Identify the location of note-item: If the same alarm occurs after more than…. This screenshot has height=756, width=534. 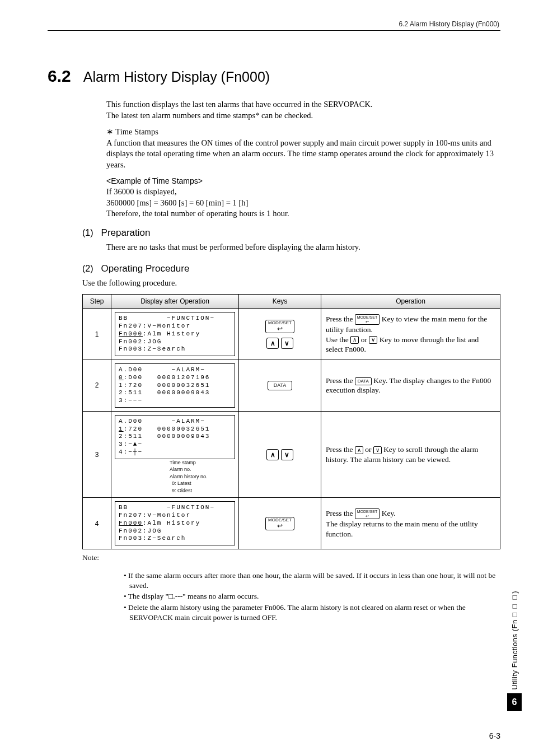
(312, 581).